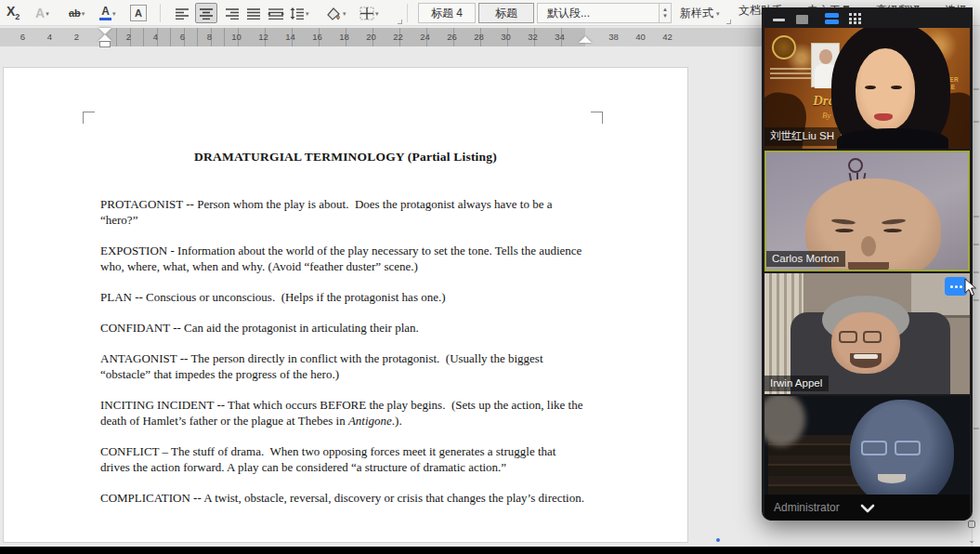 The image size is (980, 554). I want to click on ruler-numbers-left: 642, so click(50, 37).